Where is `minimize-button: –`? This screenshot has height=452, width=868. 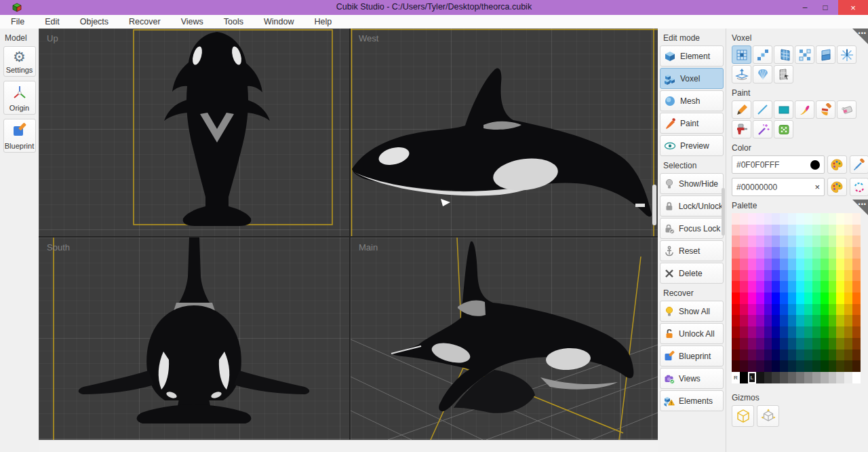
minimize-button: – is located at coordinates (805, 7).